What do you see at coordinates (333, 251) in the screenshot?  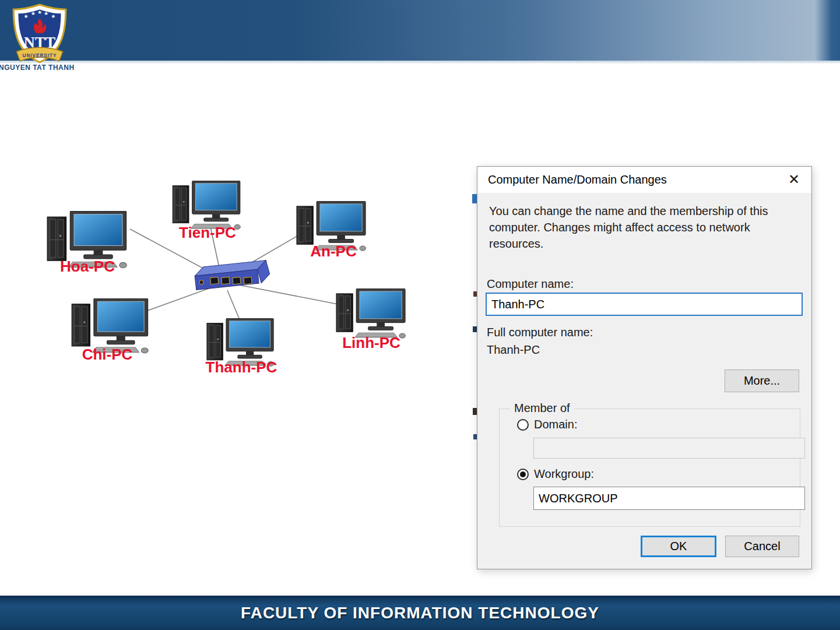 I see `pc-label-an: An-PC` at bounding box center [333, 251].